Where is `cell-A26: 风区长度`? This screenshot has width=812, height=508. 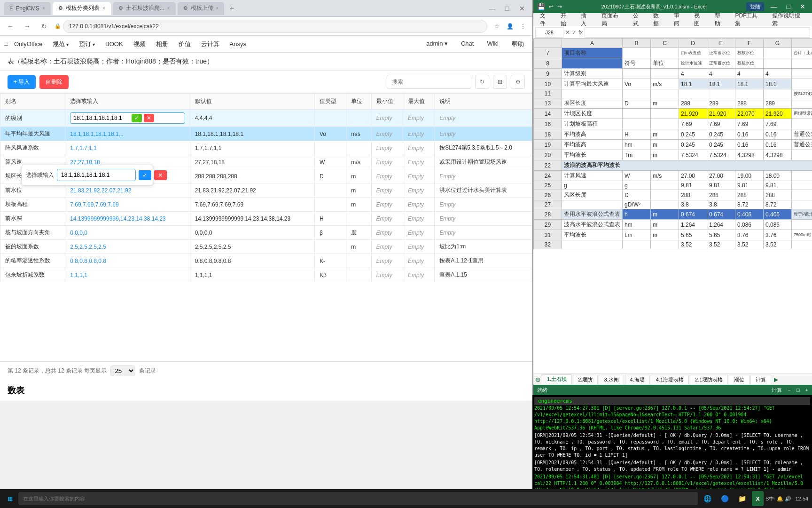 cell-A26: 风区长度 is located at coordinates (592, 195).